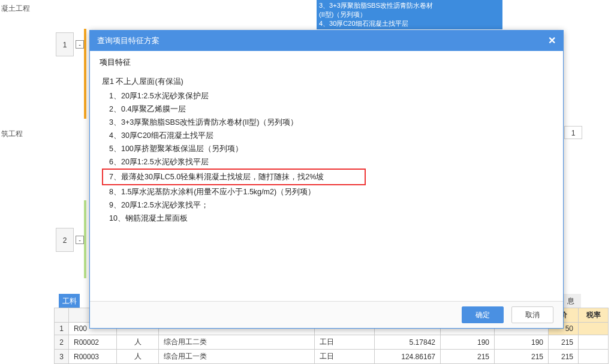 This screenshot has height=364, width=611. Describe the element at coordinates (326, 41) in the screenshot. I see `dialog-titlebar: 查询项目特征方案 ✕` at that location.